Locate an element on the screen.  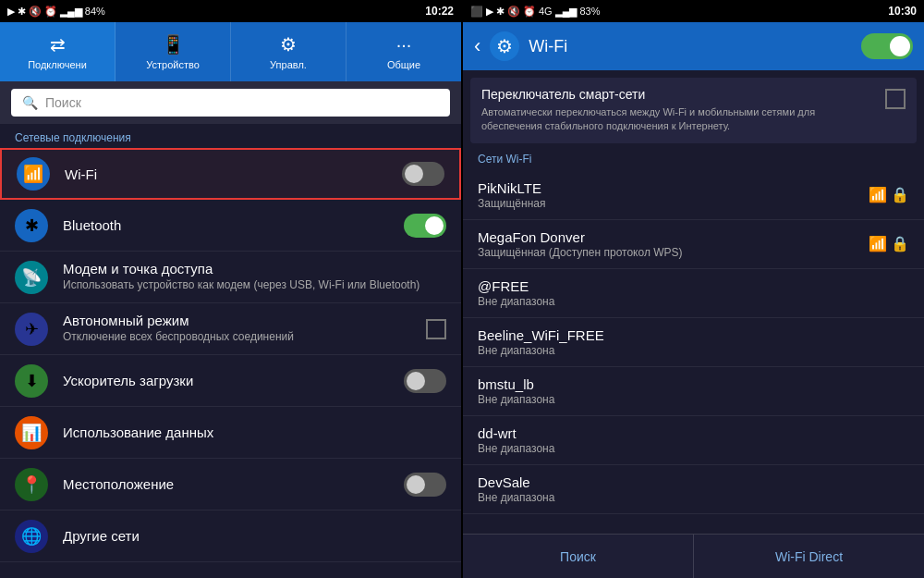
wifi-network-bmstu: bmstu_lb Вне диапазона is located at coordinates (693, 392).